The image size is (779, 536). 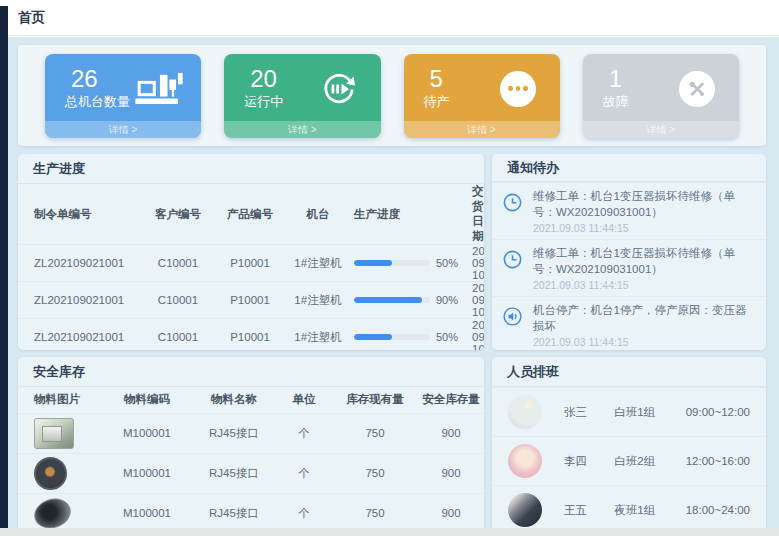 What do you see at coordinates (159, 89) in the screenshot?
I see `machine-icon` at bounding box center [159, 89].